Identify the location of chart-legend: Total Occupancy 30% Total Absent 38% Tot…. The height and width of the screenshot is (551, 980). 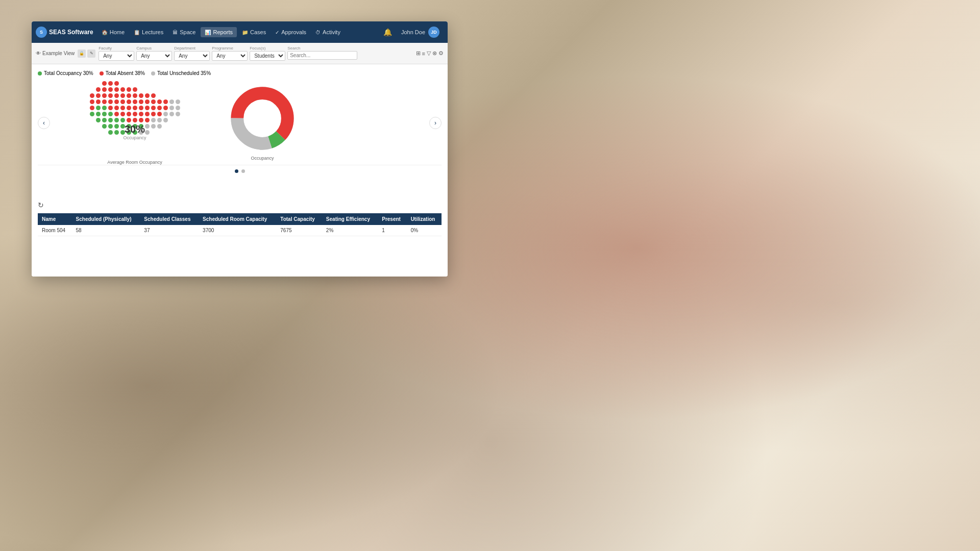
(240, 73).